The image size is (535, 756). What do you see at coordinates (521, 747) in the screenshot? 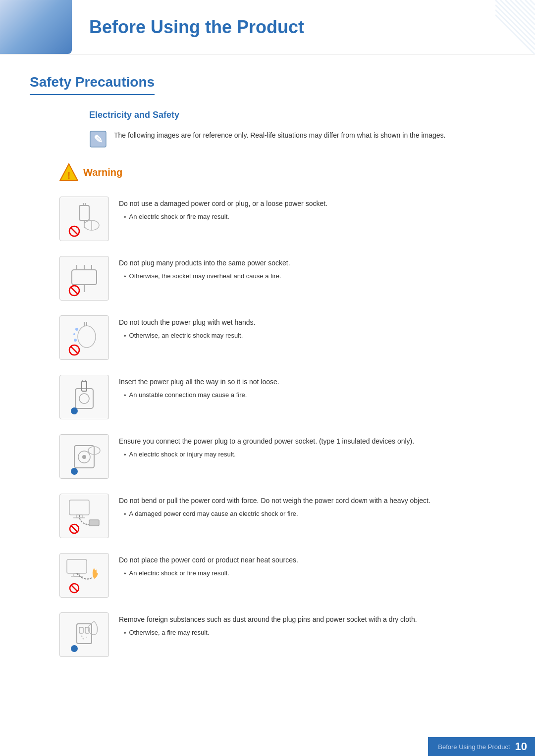
I see `page-number: 10` at bounding box center [521, 747].